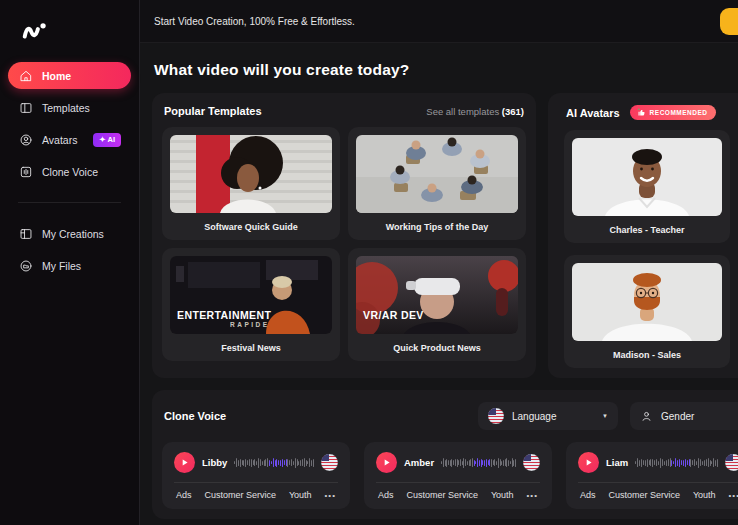  Describe the element at coordinates (70, 172) in the screenshot. I see `sidebar-item-label: Clone Voice` at that location.